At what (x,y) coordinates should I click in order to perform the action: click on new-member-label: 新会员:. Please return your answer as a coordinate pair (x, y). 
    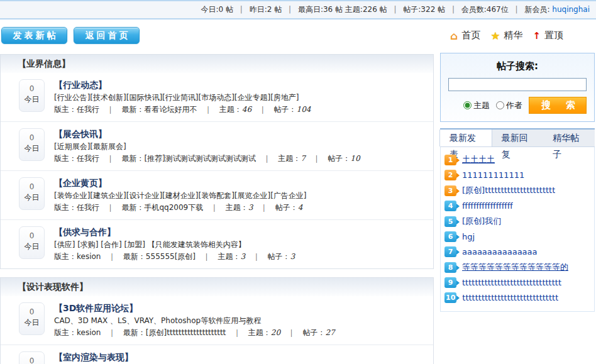
    Looking at the image, I should click on (537, 9).